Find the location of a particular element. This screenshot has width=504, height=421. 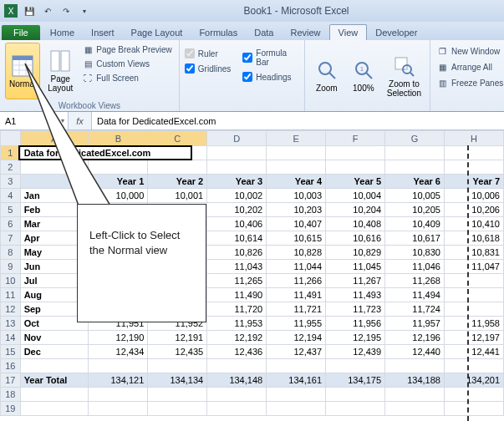

cell: 10,205 is located at coordinates (415, 210).